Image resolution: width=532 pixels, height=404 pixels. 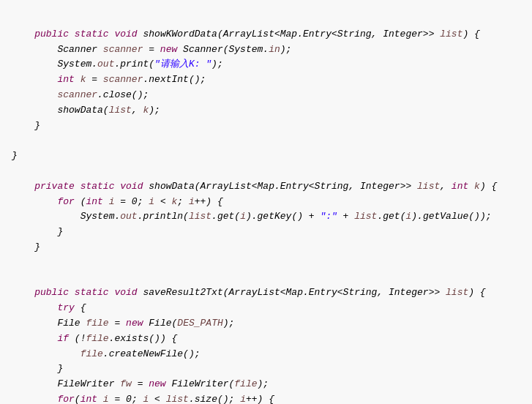 What do you see at coordinates (37, 369) in the screenshot?
I see `line-23: }` at bounding box center [37, 369].